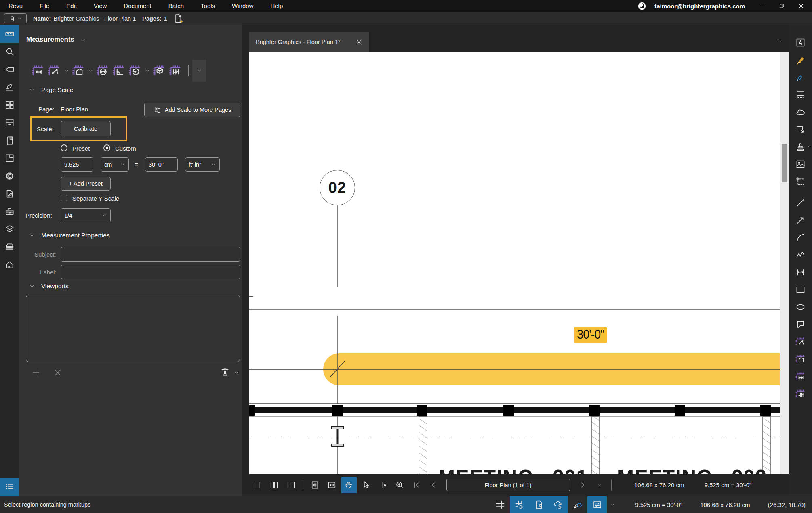  What do you see at coordinates (202, 165) in the screenshot?
I see `unit-to-dropdown: ft' in"` at bounding box center [202, 165].